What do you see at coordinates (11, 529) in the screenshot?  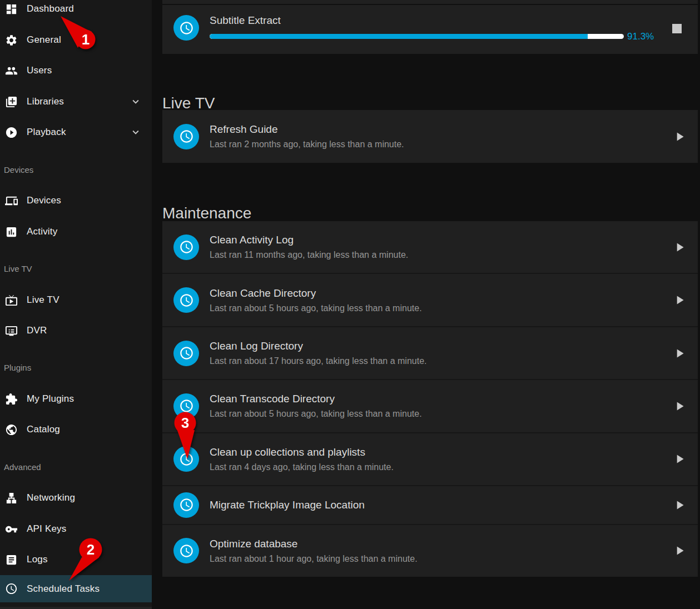 I see `key-icon` at bounding box center [11, 529].